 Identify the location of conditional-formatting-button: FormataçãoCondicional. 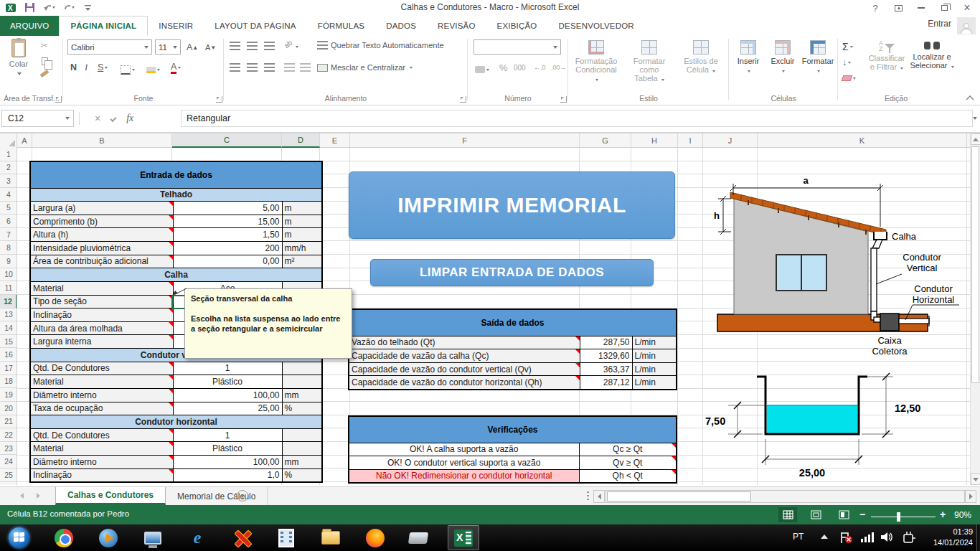
(596, 62).